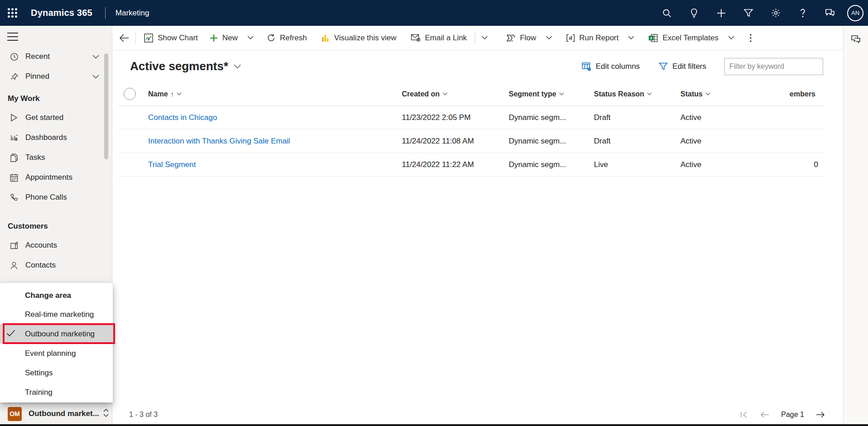  What do you see at coordinates (774, 67) in the screenshot?
I see `filter-by-keyword-input` at bounding box center [774, 67].